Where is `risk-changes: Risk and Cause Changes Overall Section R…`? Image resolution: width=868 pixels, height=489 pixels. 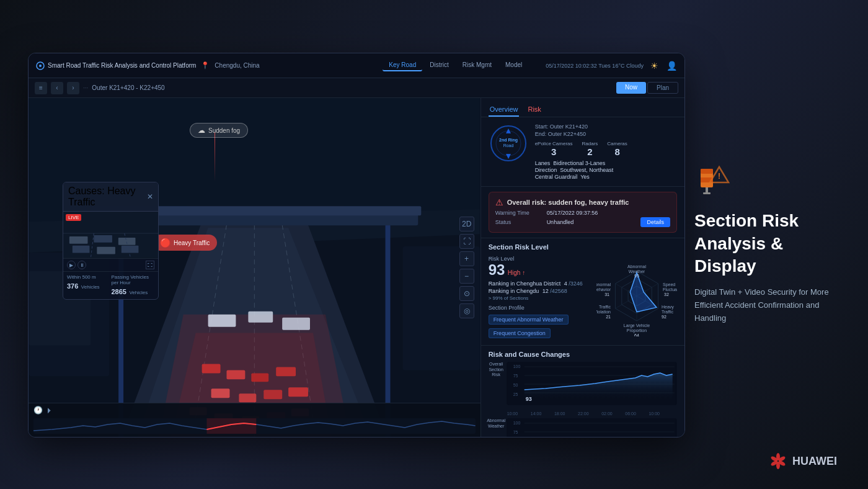
risk-changes: Risk and Cause Changes Overall Section R… is located at coordinates (583, 391).